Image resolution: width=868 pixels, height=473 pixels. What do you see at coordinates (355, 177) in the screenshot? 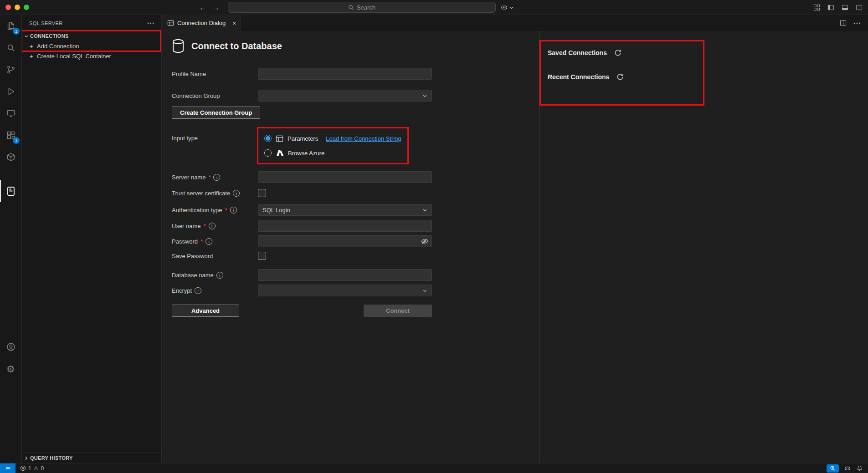
I see `server-name-row: Server name * i` at bounding box center [355, 177].